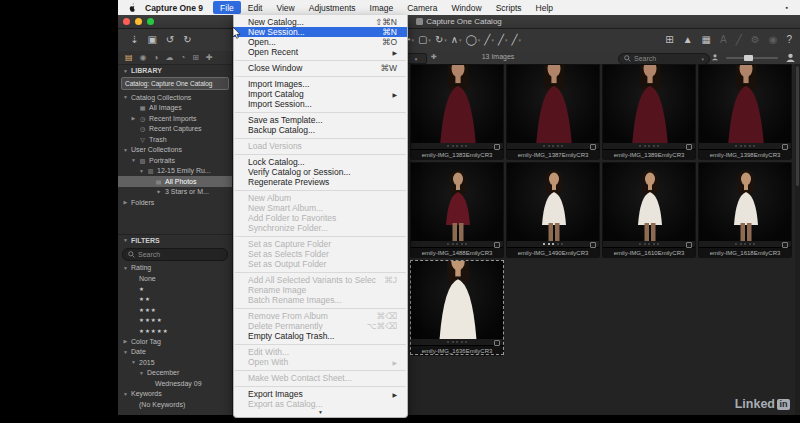 The width and height of the screenshot is (800, 423). What do you see at coordinates (457, 308) in the screenshot?
I see `thumbnail: emily-IMG_1636EmilyCR3` at bounding box center [457, 308].